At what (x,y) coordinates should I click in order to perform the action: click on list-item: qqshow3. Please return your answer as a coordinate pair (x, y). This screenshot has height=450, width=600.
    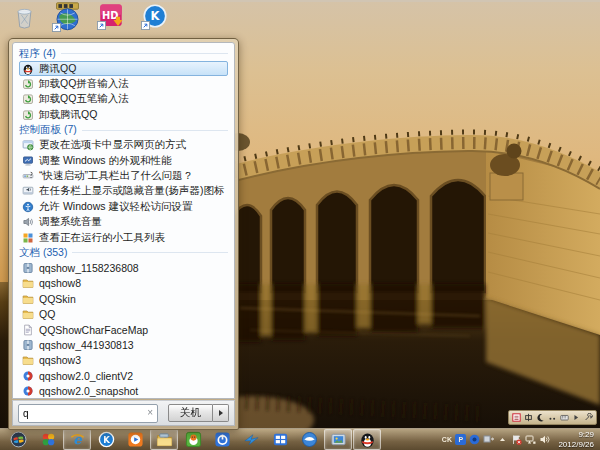
    Looking at the image, I should click on (124, 360).